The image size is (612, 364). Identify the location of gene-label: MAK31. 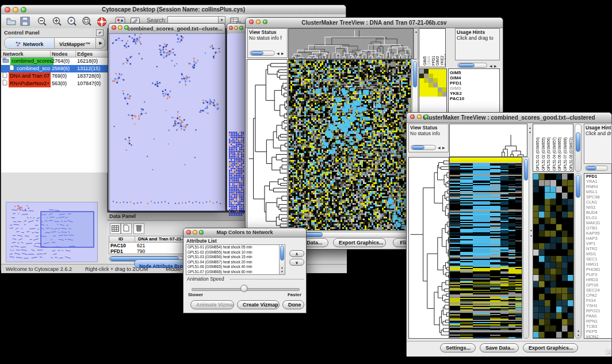
(598, 223).